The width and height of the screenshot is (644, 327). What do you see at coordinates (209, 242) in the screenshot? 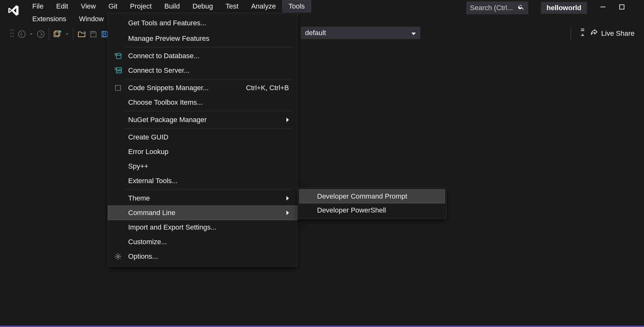
I see `menu-item-label: Customize...` at bounding box center [209, 242].